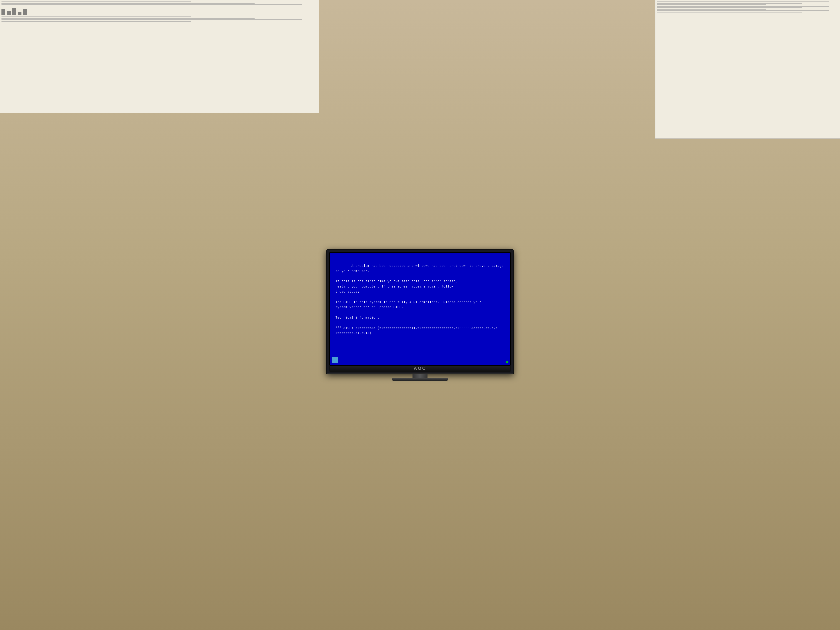  Describe the element at coordinates (747, 69) in the screenshot. I see `paper-document-right` at that location.